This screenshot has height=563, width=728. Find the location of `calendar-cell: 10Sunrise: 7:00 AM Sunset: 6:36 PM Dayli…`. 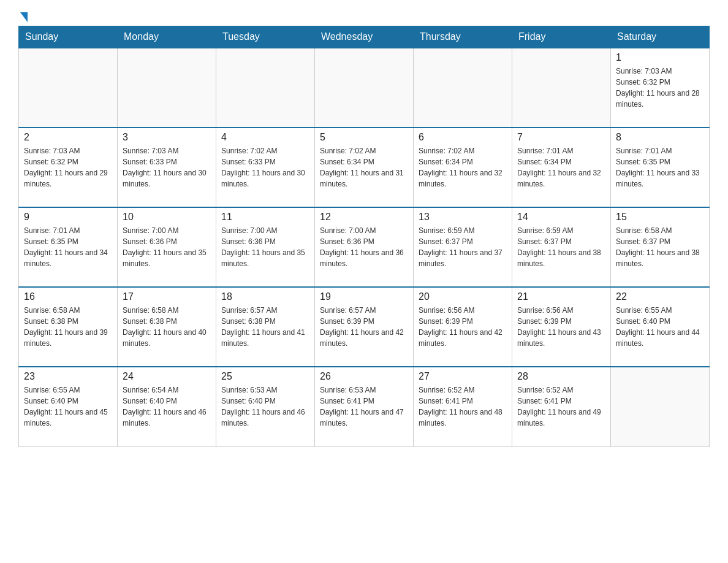

calendar-cell: 10Sunrise: 7:00 AM Sunset: 6:36 PM Dayli… is located at coordinates (167, 247).